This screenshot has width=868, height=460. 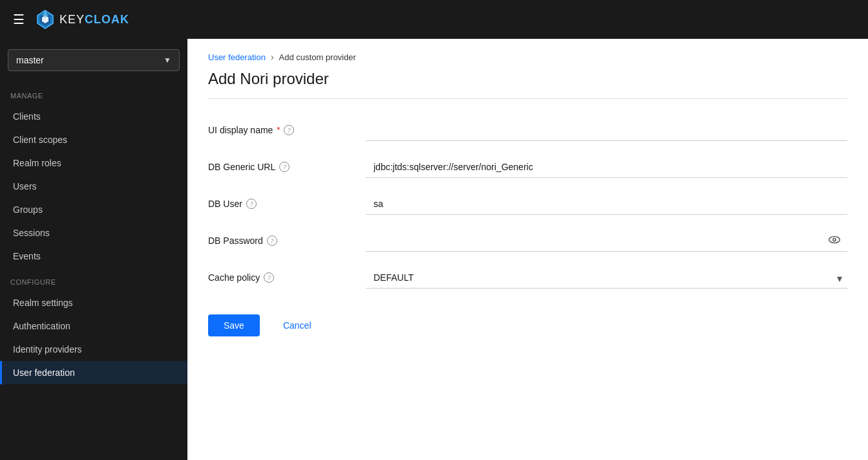 I want to click on sidebar-item-users: Users, so click(x=94, y=186).